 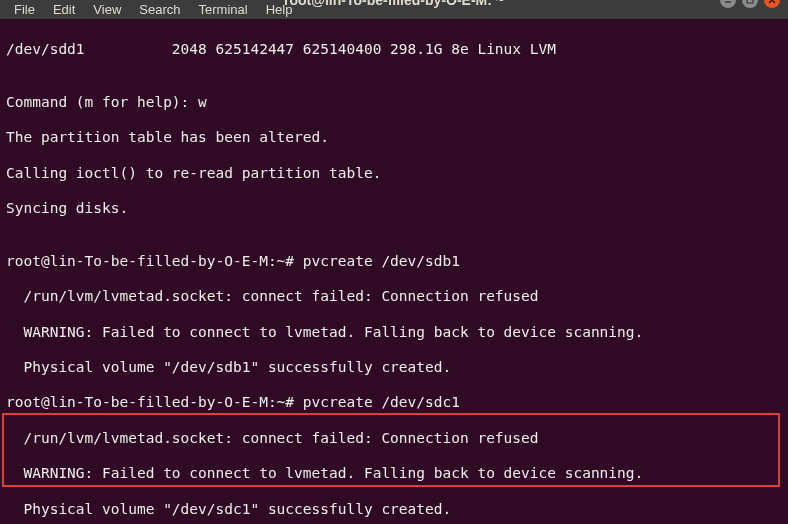 What do you see at coordinates (160, 10) in the screenshot?
I see `menu-search: Search` at bounding box center [160, 10].